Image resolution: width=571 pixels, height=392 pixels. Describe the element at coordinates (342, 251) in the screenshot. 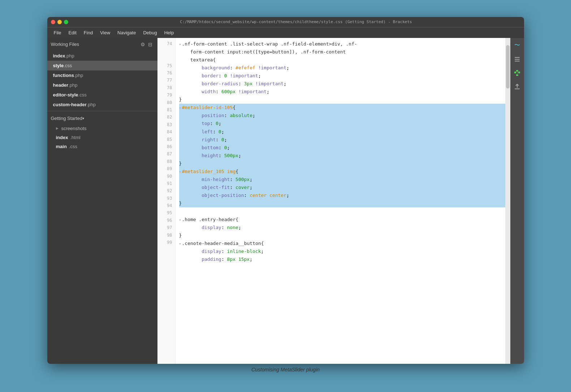

I see `code-line-98: display: inline-block;` at that location.